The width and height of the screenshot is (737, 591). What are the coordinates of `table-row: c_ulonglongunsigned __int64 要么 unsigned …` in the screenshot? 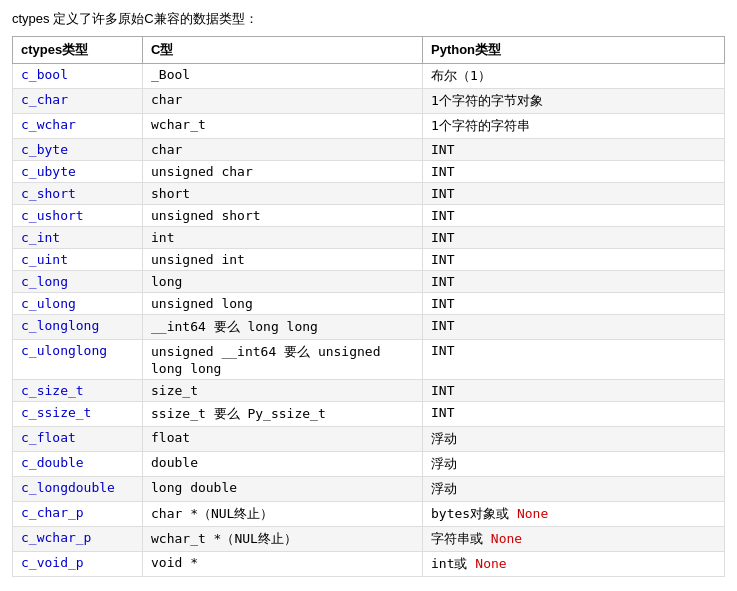 It's located at (369, 360).